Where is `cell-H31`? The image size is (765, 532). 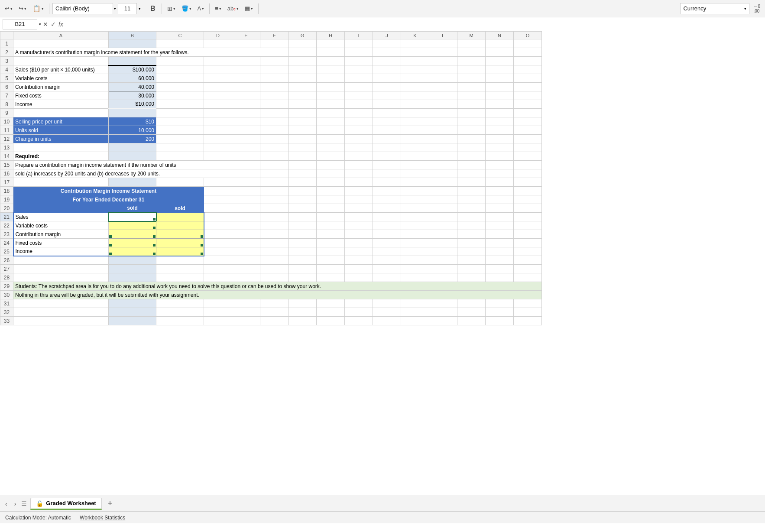
cell-H31 is located at coordinates (331, 304).